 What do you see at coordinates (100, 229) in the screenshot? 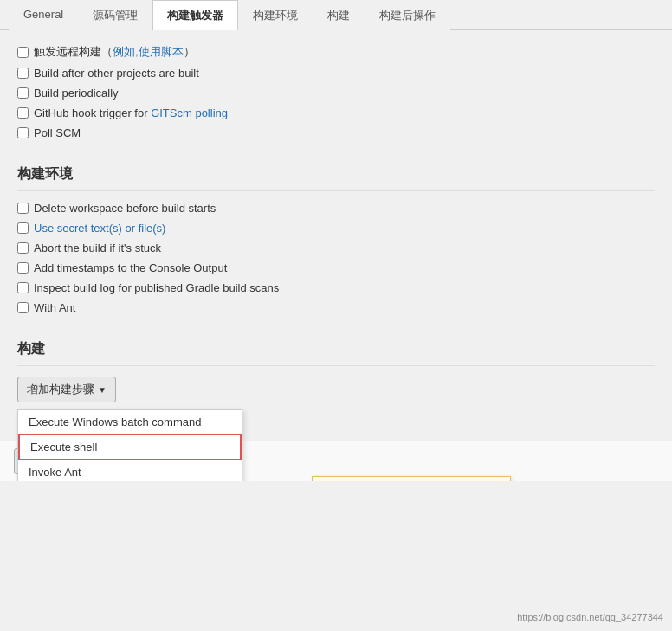
I see `env-link-1: Use secret text(s) or file(s)` at bounding box center [100, 229].